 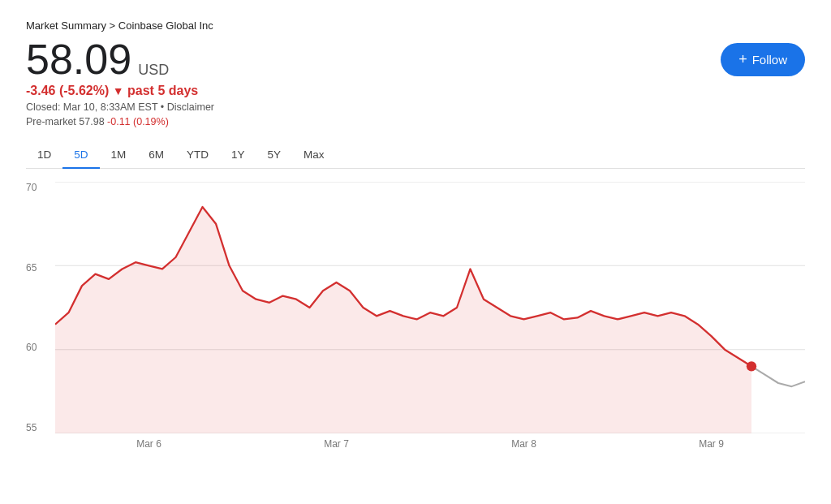 I want to click on price-change: -3.46 (-5.62%) ▼ past 5 days, so click(x=120, y=91).